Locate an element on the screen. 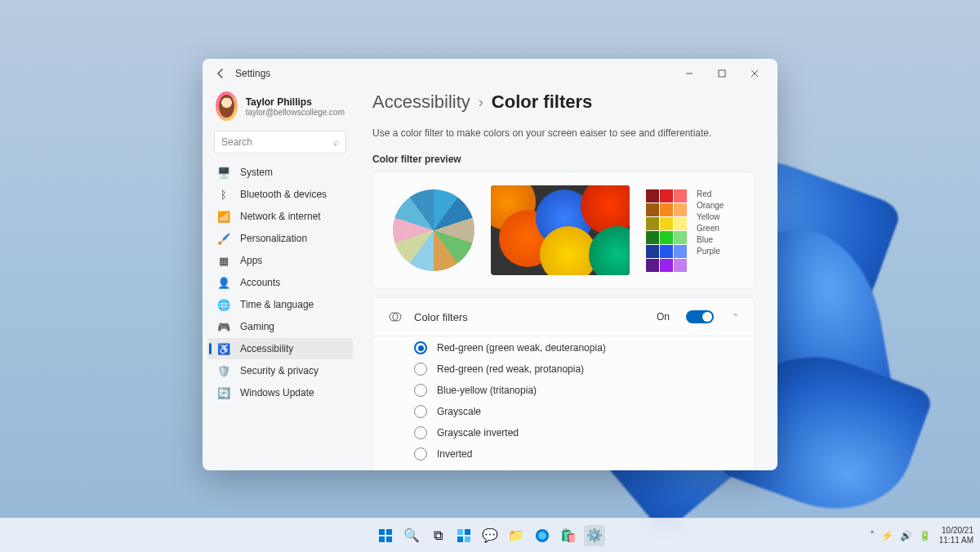  nav-label: Gaming is located at coordinates (257, 327).